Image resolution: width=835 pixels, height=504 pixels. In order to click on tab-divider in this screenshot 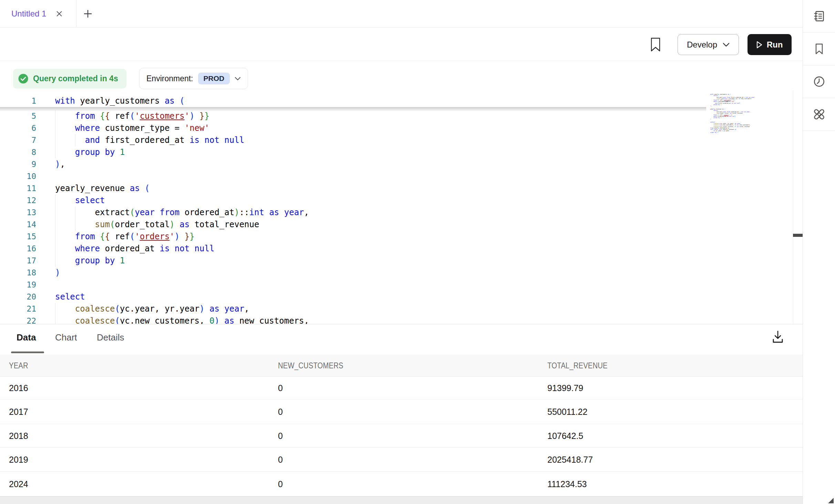, I will do `click(76, 14)`.